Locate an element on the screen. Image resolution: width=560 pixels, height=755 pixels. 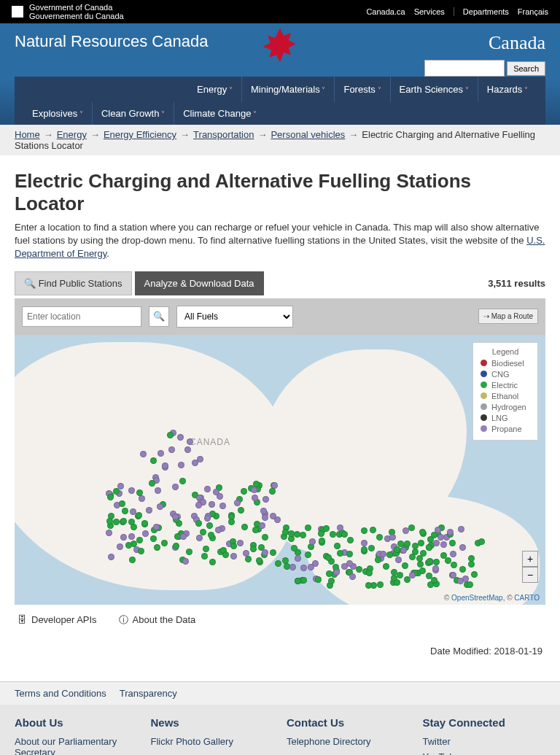
link-canada-ca: Canada.ca is located at coordinates (385, 12).